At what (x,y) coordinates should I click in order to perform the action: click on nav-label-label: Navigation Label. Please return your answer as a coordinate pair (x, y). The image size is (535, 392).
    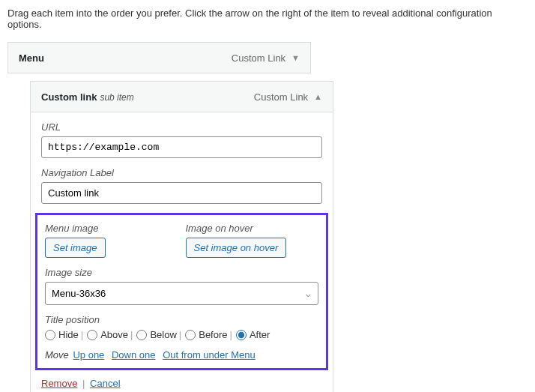
    Looking at the image, I should click on (181, 172).